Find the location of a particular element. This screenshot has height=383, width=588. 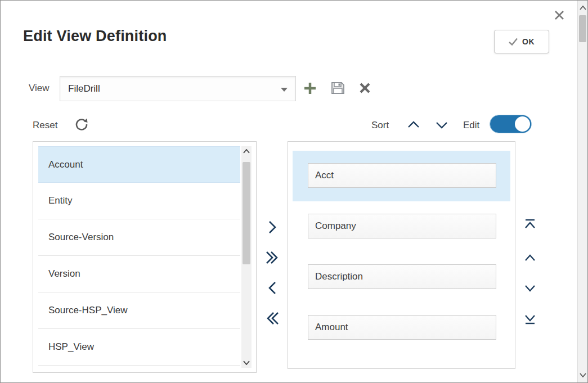

column-field: Description is located at coordinates (402, 277).